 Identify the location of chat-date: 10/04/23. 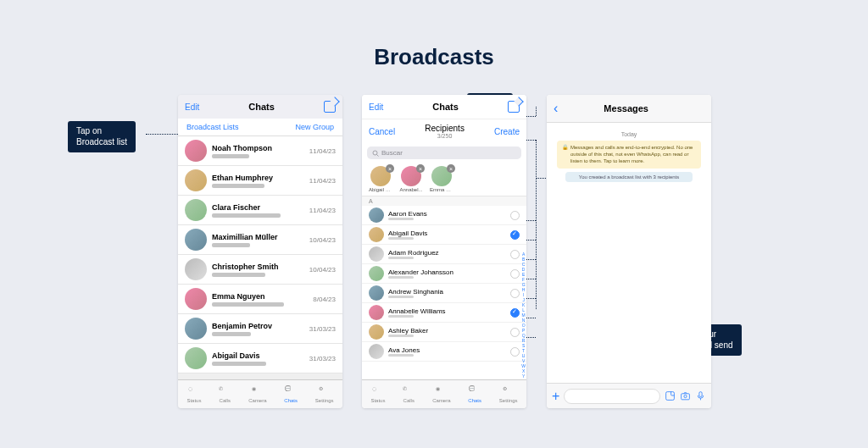
(322, 241).